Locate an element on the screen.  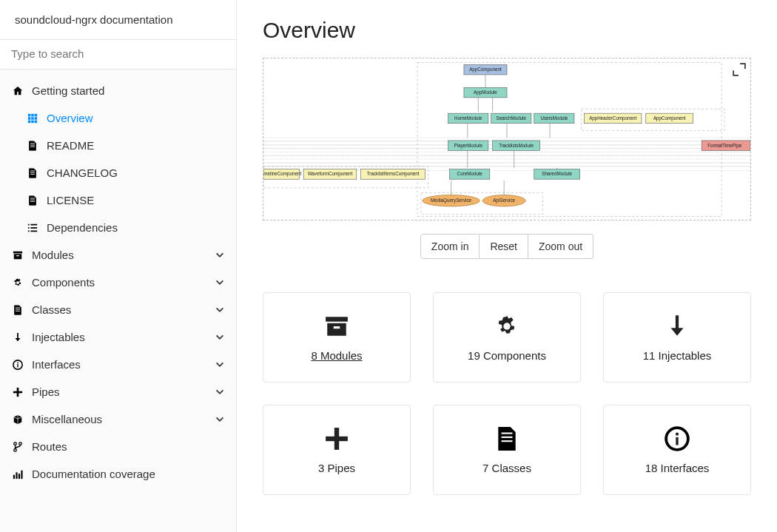
sidebar-item-interfaces: Interfaces is located at coordinates (118, 364).